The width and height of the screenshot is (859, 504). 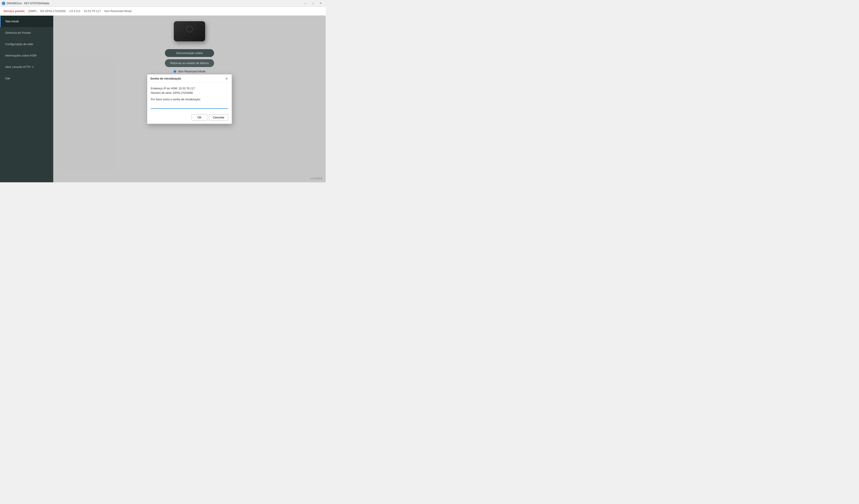 I want to click on sidebar: Tela Inicial Gerência do Pocket Configur…, so click(x=27, y=99).